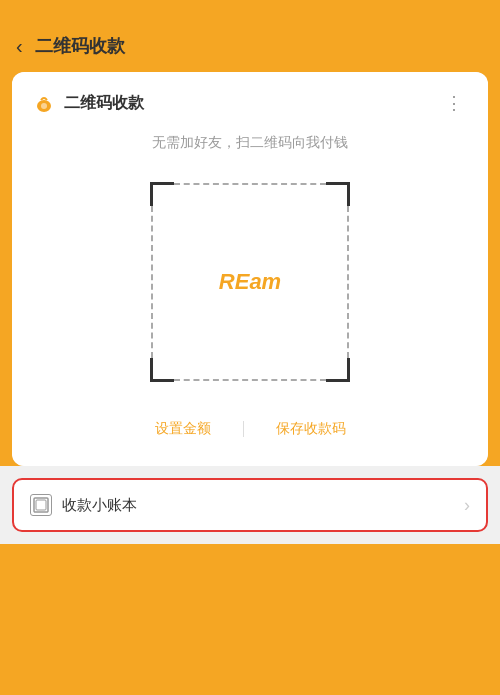 This screenshot has height=695, width=500. What do you see at coordinates (250, 143) in the screenshot?
I see `card-subtitle: 无需加好友，扫二维码向我付钱` at bounding box center [250, 143].